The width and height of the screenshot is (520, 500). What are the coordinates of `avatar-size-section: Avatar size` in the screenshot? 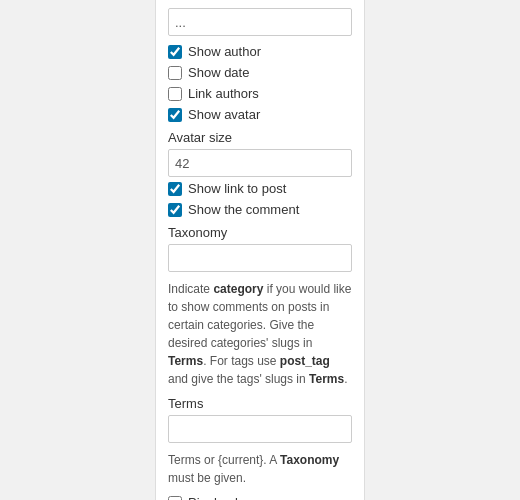 It's located at (260, 156).